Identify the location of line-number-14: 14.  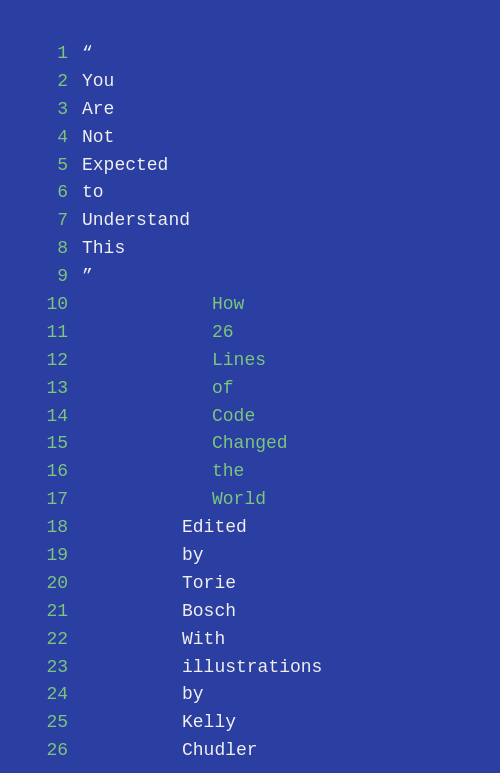
(49, 417).